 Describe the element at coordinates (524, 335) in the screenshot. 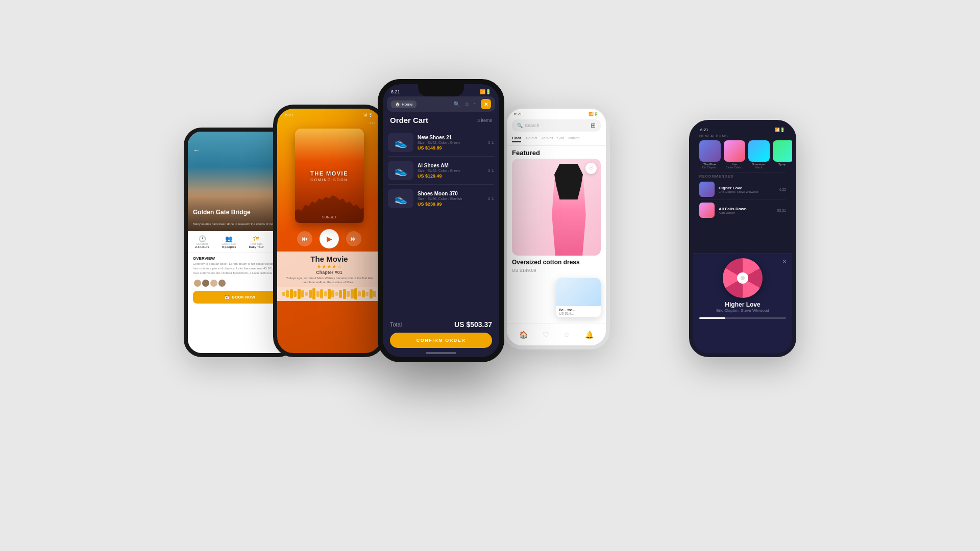

I see `nav-home: 🏠` at that location.